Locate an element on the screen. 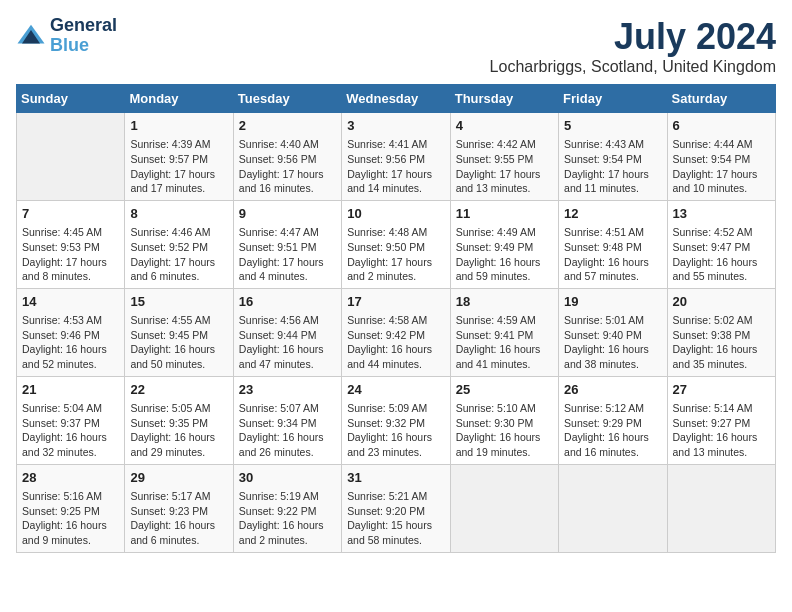 Image resolution: width=792 pixels, height=612 pixels. day-number: 3 is located at coordinates (396, 126).